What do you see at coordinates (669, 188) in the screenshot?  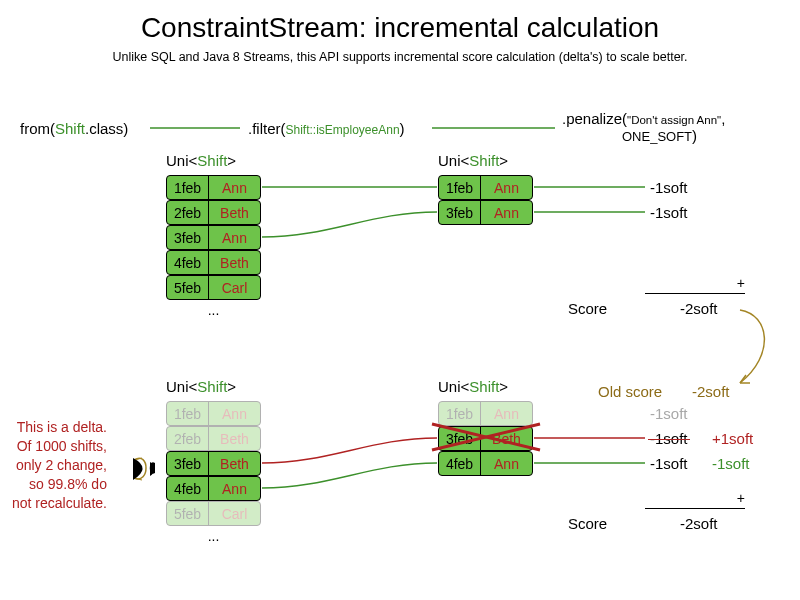 I see `penalty-top-1: -1soft` at bounding box center [669, 188].